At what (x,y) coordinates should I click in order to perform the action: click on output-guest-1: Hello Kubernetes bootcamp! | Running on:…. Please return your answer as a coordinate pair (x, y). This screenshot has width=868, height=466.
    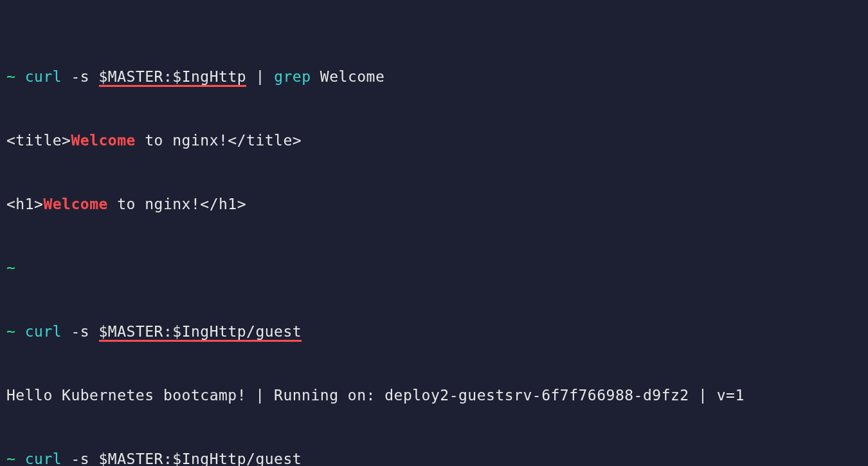
    Looking at the image, I should click on (434, 395).